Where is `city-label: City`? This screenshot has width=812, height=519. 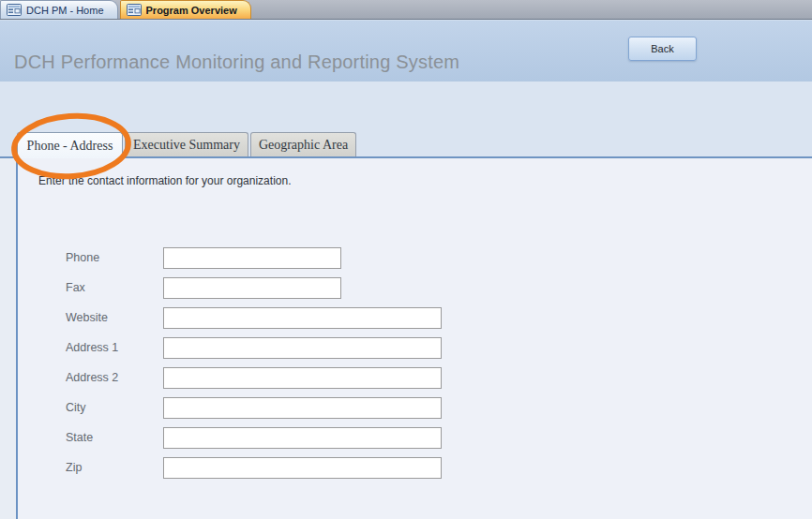 city-label: City is located at coordinates (76, 408).